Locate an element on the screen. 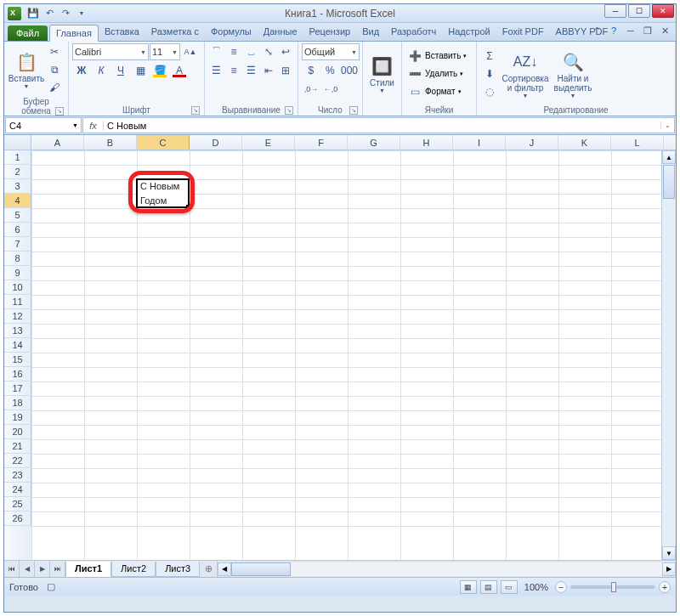 This screenshot has width=680, height=616. row-header: 23 is located at coordinates (18, 476).